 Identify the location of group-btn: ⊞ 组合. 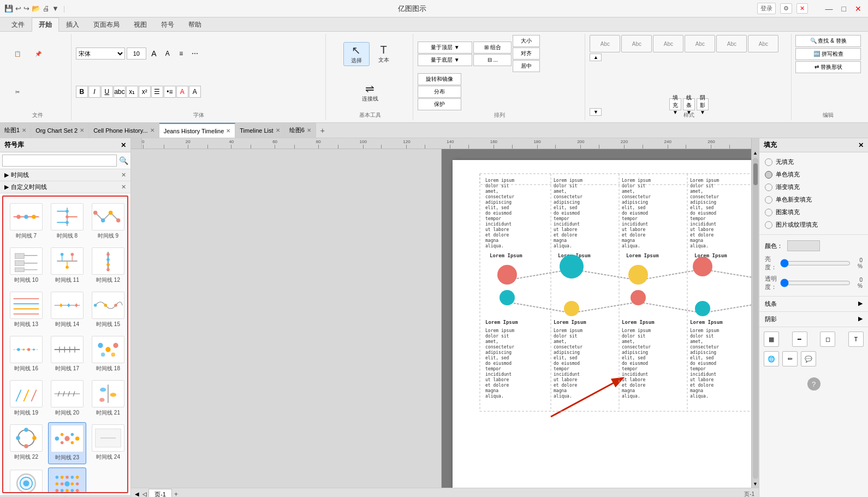
(492, 48).